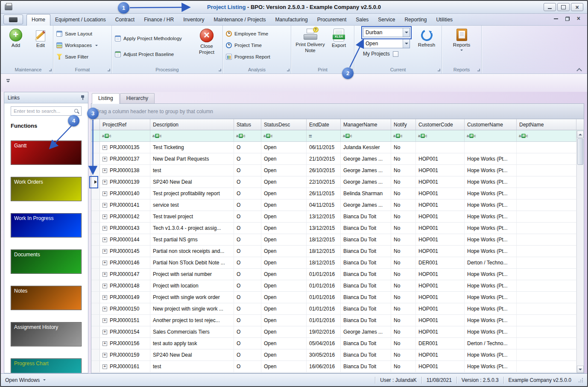 The width and height of the screenshot is (588, 387). I want to click on grid-cell-customername: Derton / Techno..., so click(491, 263).